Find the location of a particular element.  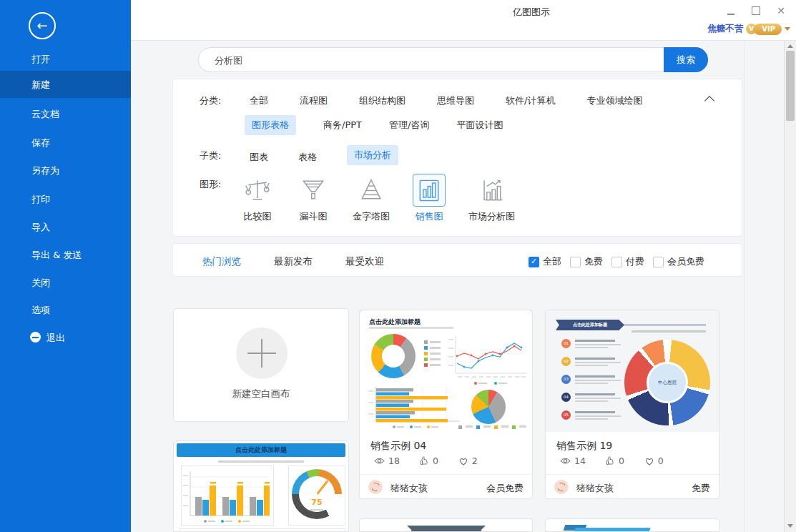

shape-sales-label: 销售图 is located at coordinates (429, 217).